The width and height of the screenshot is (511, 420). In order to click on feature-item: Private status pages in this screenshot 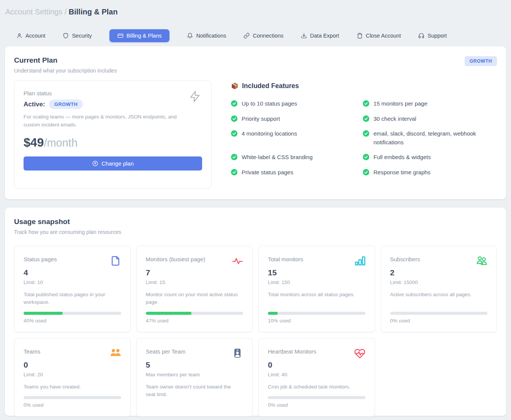, I will do `click(297, 172)`.